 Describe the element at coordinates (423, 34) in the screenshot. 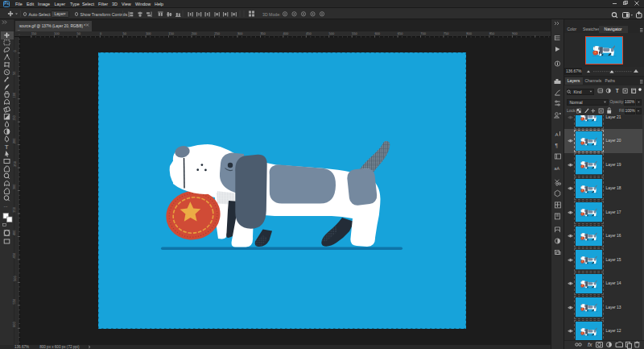

I see `svg-text: 700` at that location.